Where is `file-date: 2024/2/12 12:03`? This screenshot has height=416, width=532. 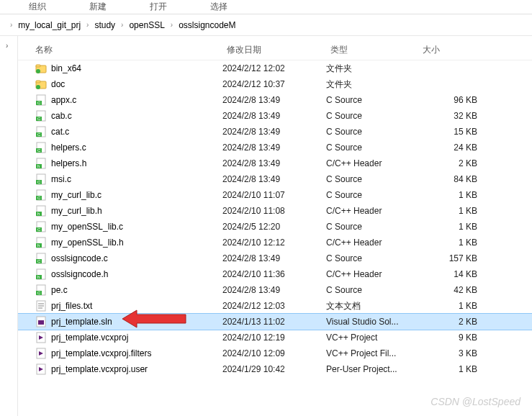 file-date: 2024/2/12 12:03 is located at coordinates (274, 306).